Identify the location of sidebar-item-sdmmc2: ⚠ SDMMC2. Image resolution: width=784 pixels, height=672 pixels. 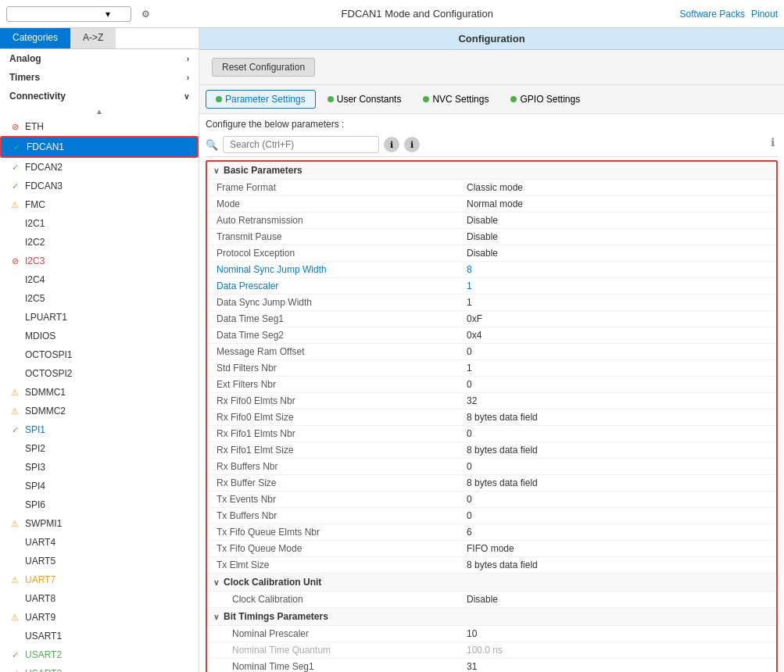
(99, 411).